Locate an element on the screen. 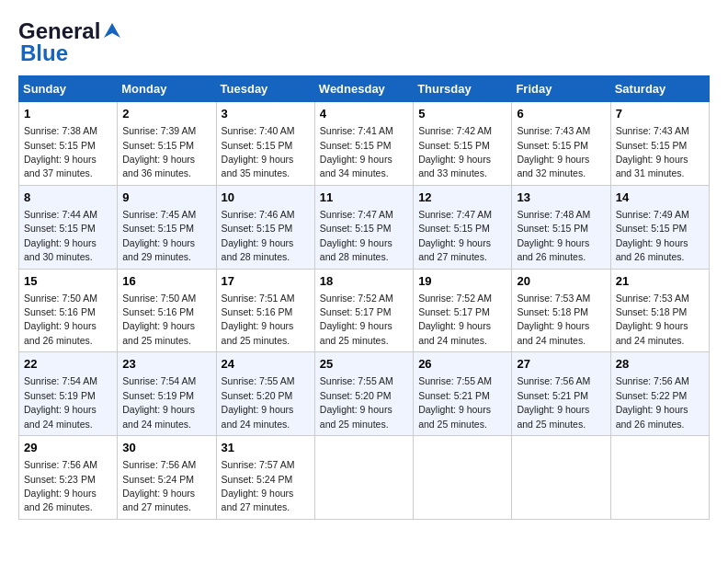 This screenshot has width=728, height=563. day-info: Sunrise: 7:56 AMSunset: 5:24 PMDaylight:… is located at coordinates (159, 486).